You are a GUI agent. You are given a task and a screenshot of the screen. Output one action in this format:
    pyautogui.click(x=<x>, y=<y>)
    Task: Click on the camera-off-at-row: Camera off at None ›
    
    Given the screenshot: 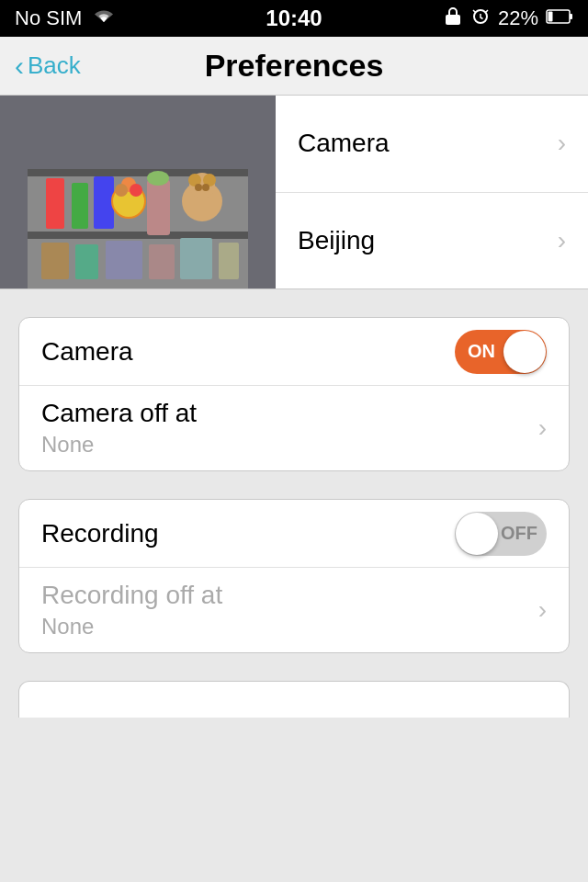 What is the action you would take?
    pyautogui.click(x=294, y=428)
    